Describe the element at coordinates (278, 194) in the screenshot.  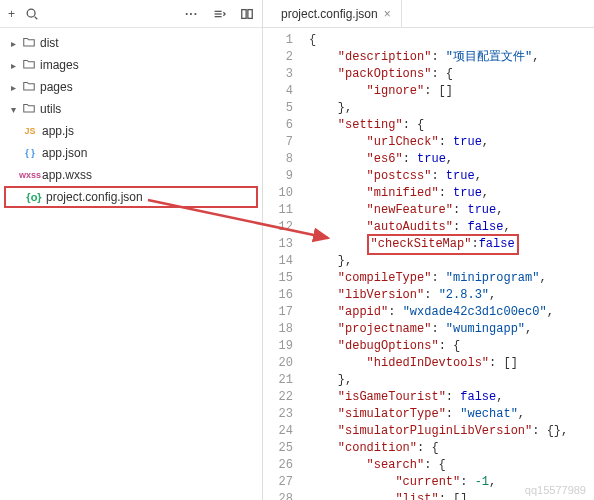
I see `line-number: 10` at that location.